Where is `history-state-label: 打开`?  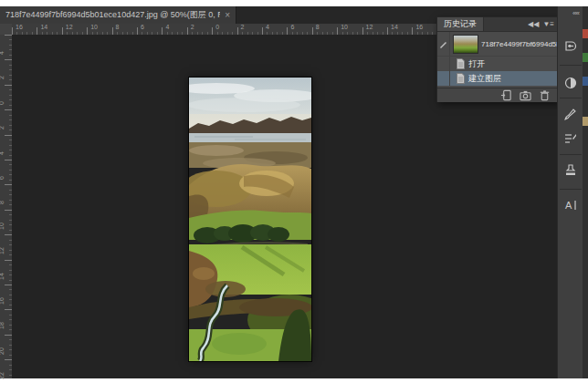
history-state-label: 打开 is located at coordinates (477, 64).